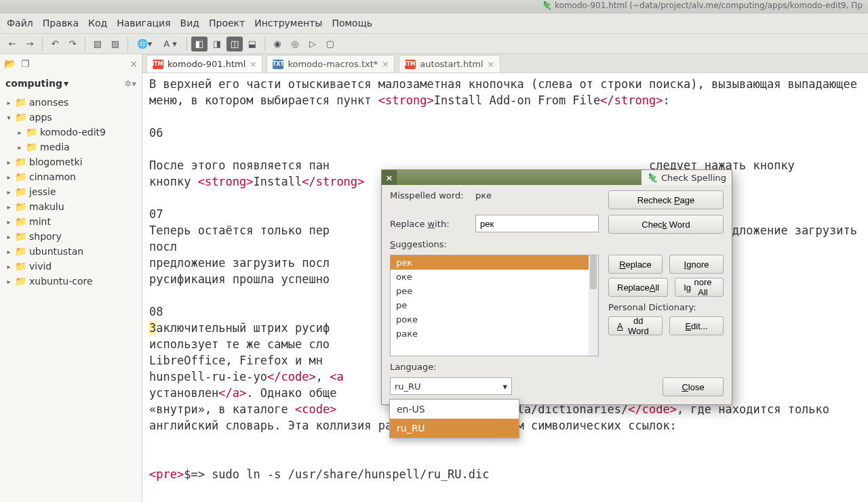 Image resolution: width=868 pixels, height=502 pixels. I want to click on font-icon: A ▾, so click(170, 44).